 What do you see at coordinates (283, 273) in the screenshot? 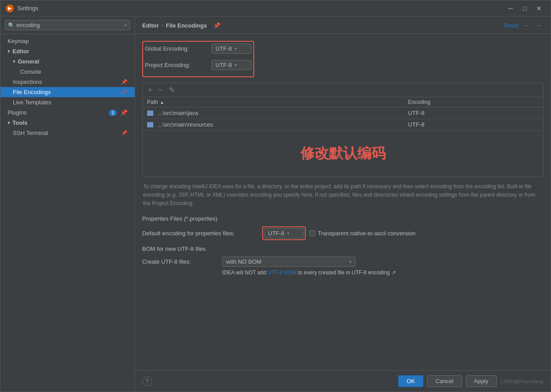
I see `bom-note-link: UTF-8 BOM` at bounding box center [283, 273].